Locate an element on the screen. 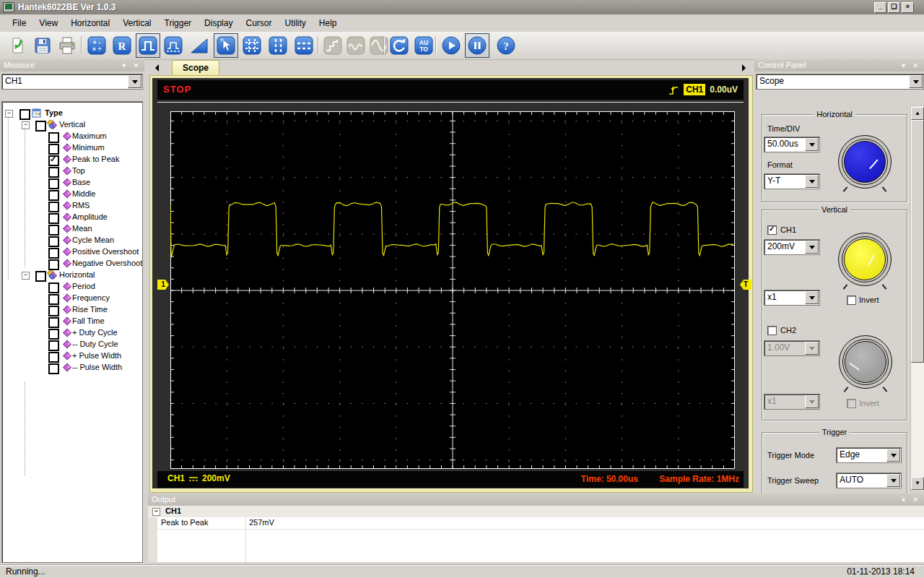  help-button: ? is located at coordinates (506, 46).